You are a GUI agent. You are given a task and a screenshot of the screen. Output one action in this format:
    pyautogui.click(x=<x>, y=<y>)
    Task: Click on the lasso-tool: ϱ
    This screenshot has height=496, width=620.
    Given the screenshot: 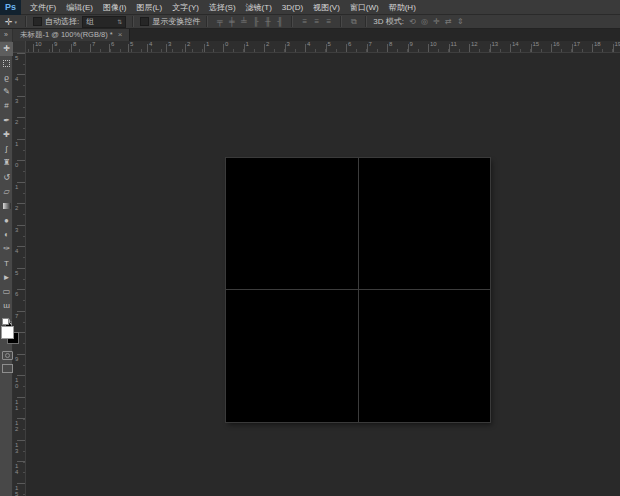 What is the action you would take?
    pyautogui.click(x=6, y=78)
    